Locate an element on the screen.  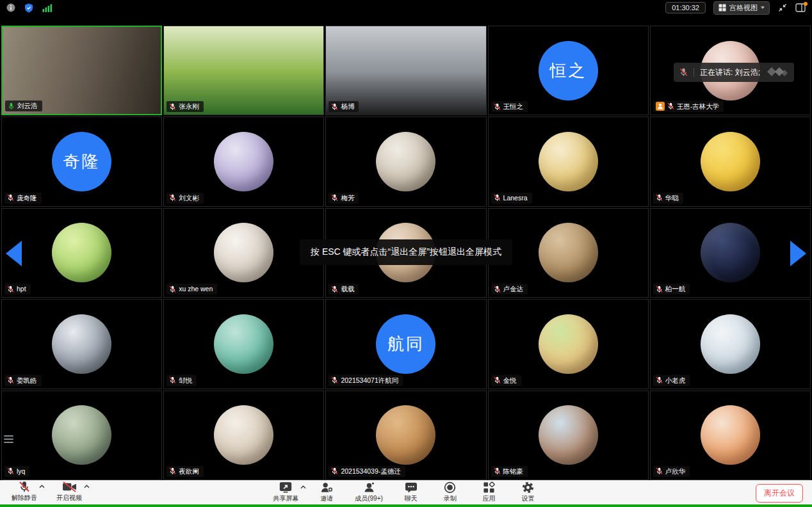
participant-tile: 陈铭豪 is located at coordinates (569, 435).